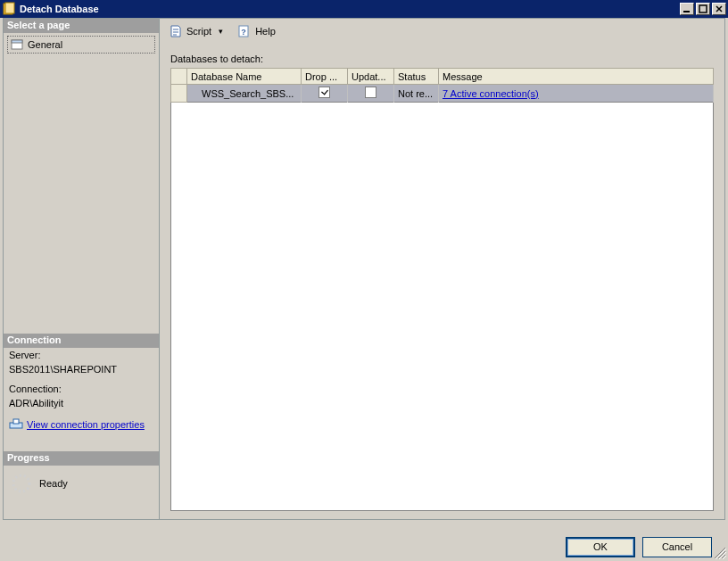  I want to click on server-label: Server:, so click(81, 355).